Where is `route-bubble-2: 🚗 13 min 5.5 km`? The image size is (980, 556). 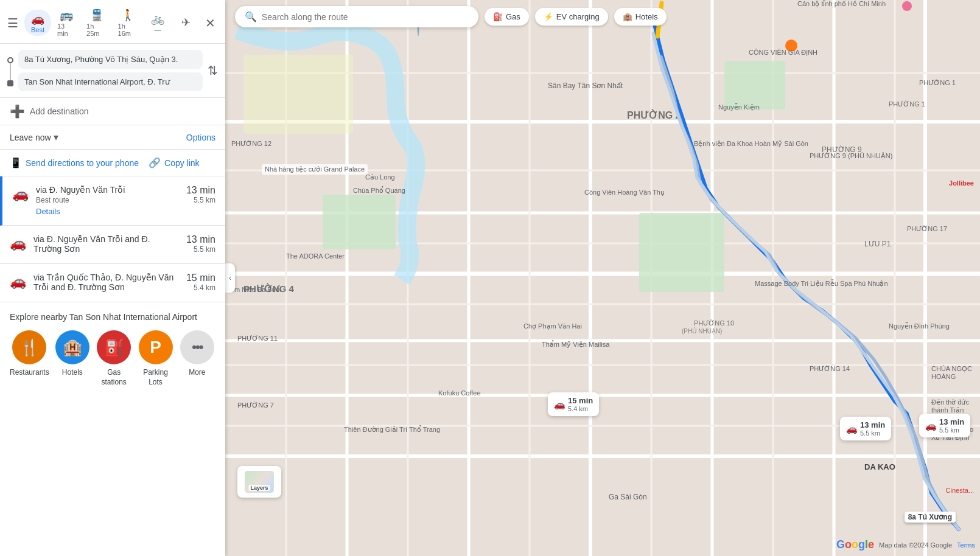 route-bubble-2: 🚗 13 min 5.5 km is located at coordinates (945, 426).